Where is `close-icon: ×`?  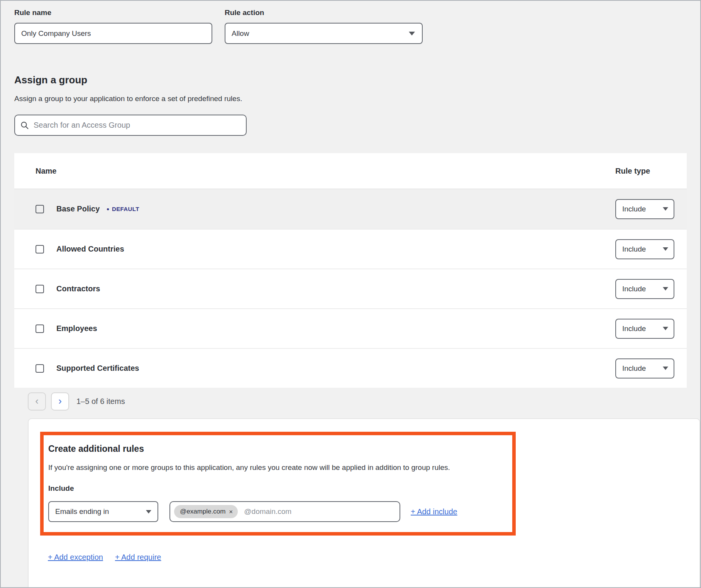
close-icon: × is located at coordinates (231, 512).